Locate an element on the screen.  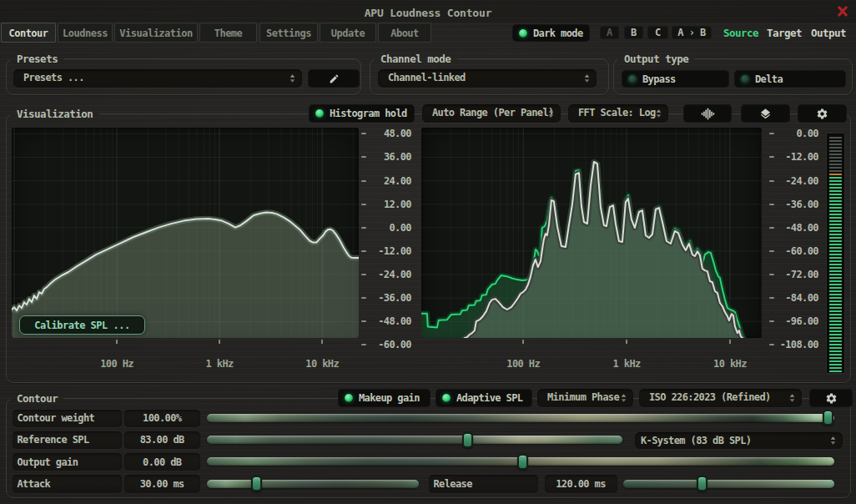
bypass-toggle: Bypass is located at coordinates (676, 78).